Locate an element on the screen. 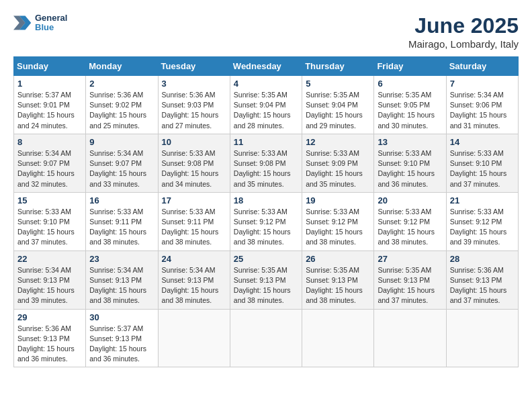 This screenshot has height=411, width=532. table-row: 10 Sunrise: 5:33 AM Sunset: 9:08 PM Dayl… is located at coordinates (193, 163).